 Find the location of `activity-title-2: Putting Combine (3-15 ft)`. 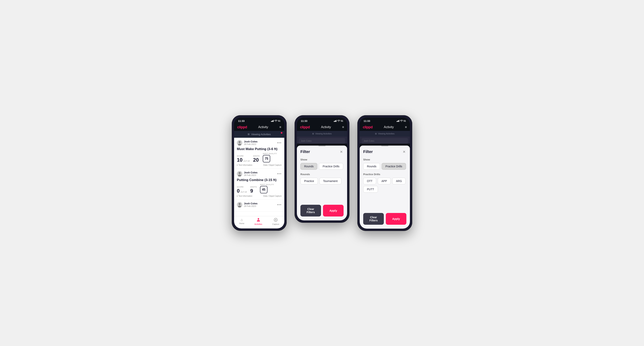

activity-title-2: Putting Combine (3-15 ft) is located at coordinates (259, 180).